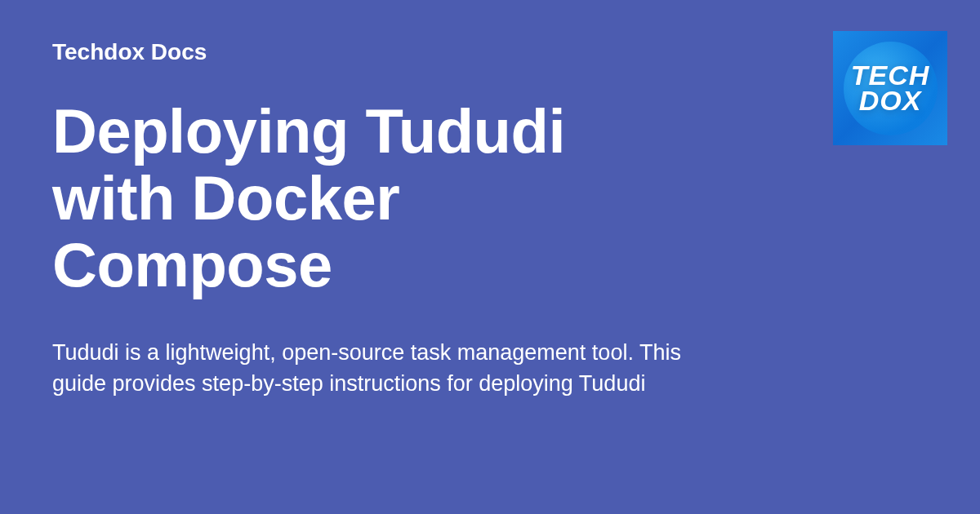 The image size is (980, 514). Describe the element at coordinates (368, 369) in the screenshot. I see `page-description: Tududi is a lightweight, open-source tas…` at that location.